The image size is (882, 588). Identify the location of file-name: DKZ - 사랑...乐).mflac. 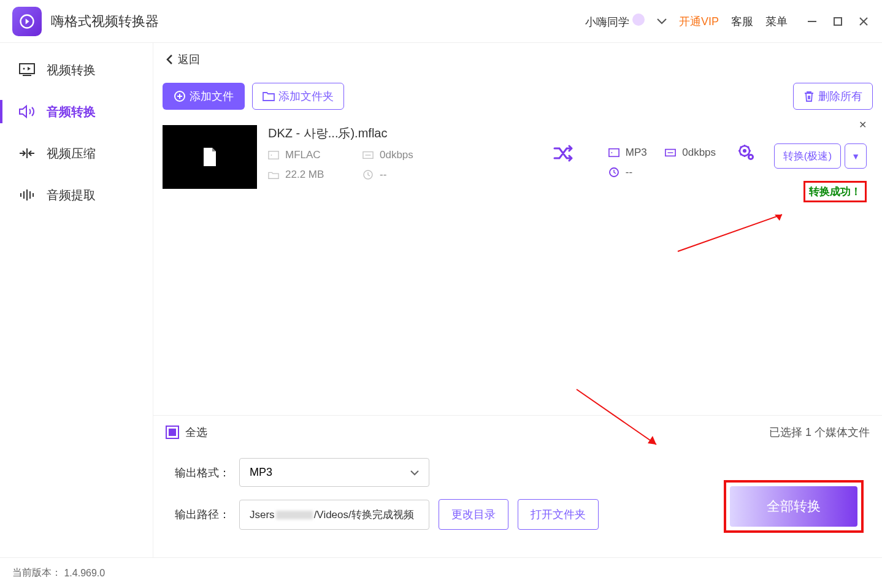
(401, 134).